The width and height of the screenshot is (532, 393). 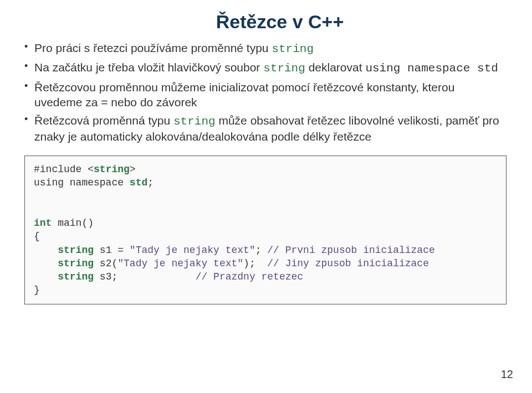 I want to click on bullet-text: Řetězcová proměnná typu, so click(x=104, y=121).